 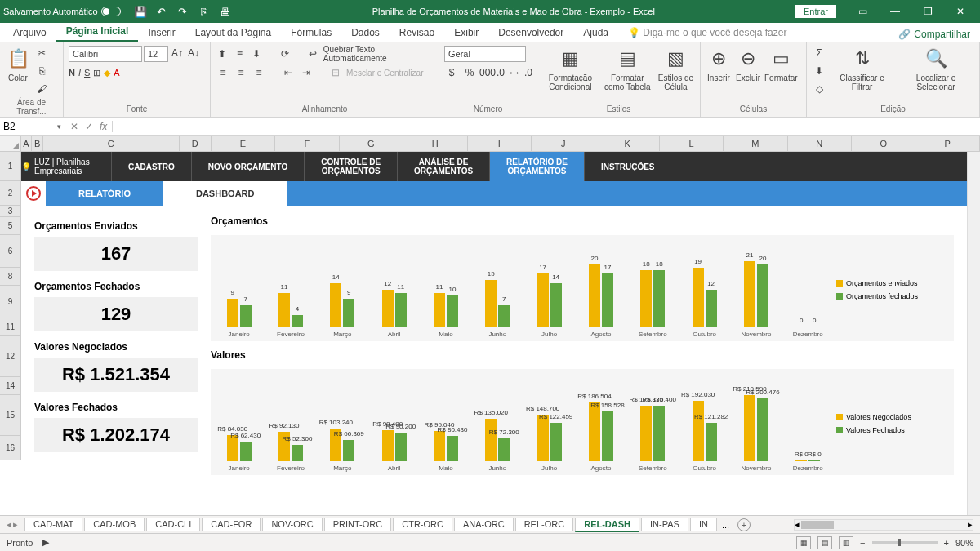 I want to click on decrease-decimal-icon: ←.0, so click(x=523, y=73).